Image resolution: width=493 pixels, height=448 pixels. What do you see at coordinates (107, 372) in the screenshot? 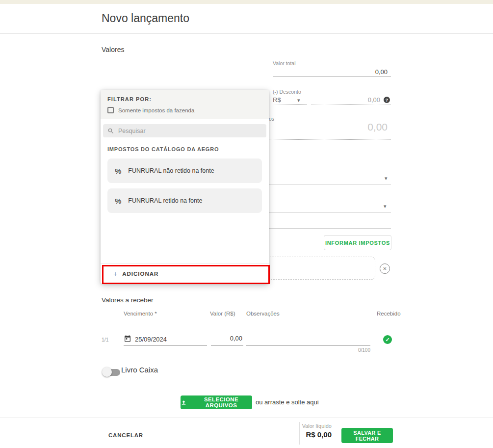
I see `livro-caixa-toggle-thumb` at bounding box center [107, 372].